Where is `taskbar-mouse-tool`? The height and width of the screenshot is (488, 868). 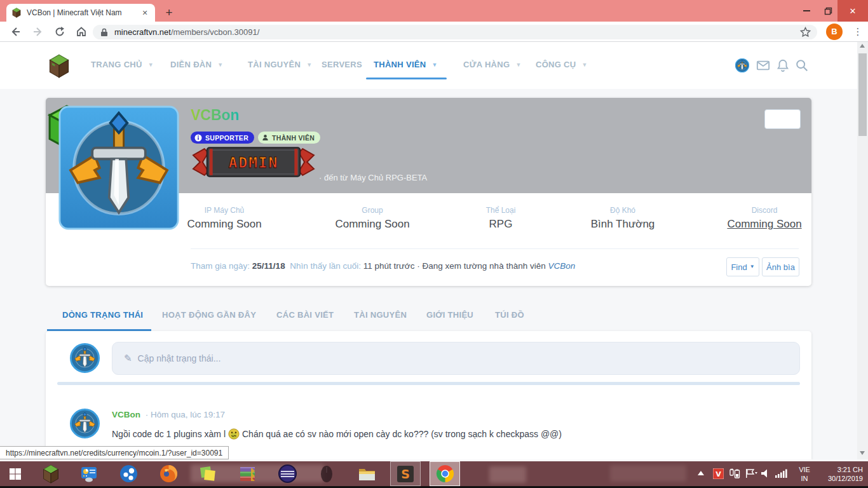
taskbar-mouse-tool is located at coordinates (327, 474).